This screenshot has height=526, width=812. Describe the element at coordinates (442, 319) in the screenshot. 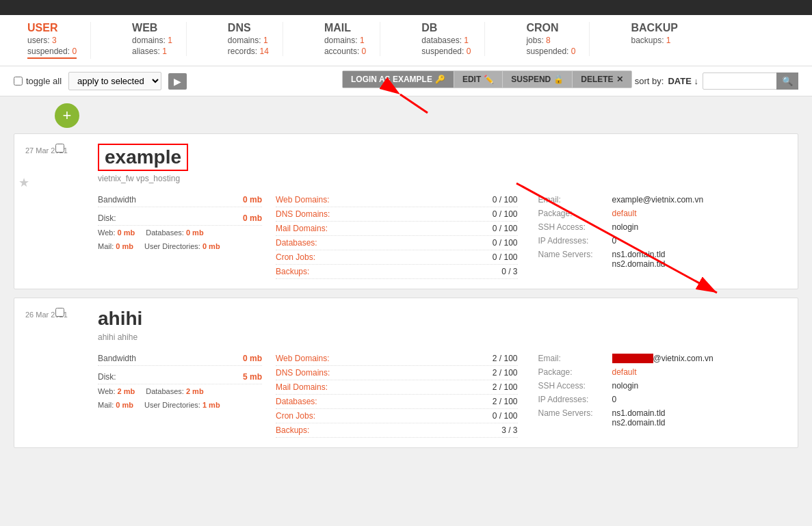

I see `user-card-name-ahihi: ahihi` at that location.